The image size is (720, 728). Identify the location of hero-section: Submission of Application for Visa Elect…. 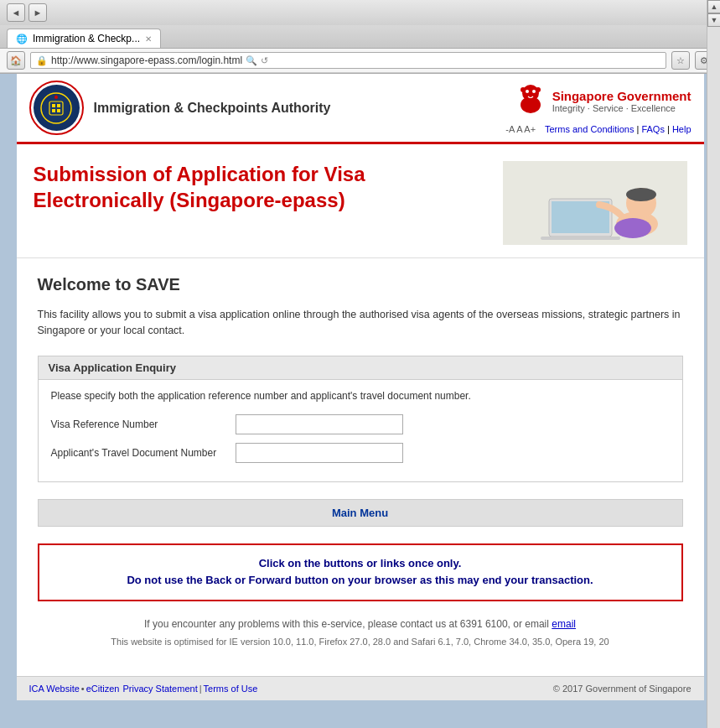
(360, 201).